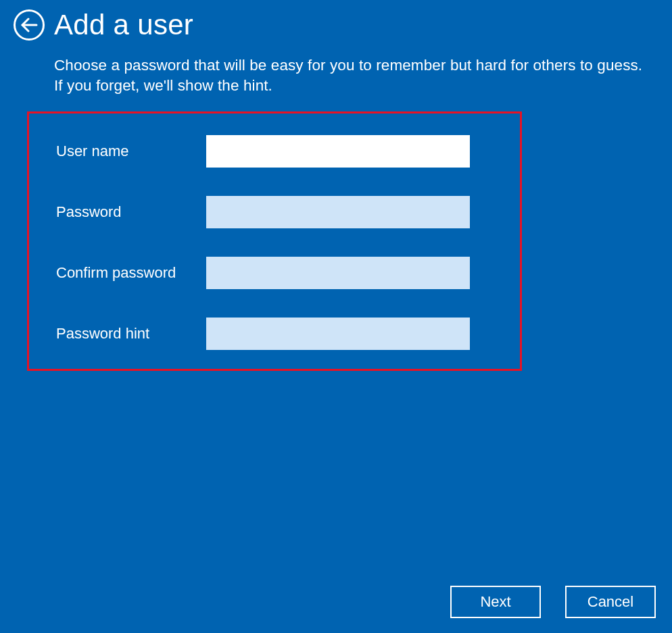  What do you see at coordinates (338, 273) in the screenshot?
I see `confirm-password-input` at bounding box center [338, 273].